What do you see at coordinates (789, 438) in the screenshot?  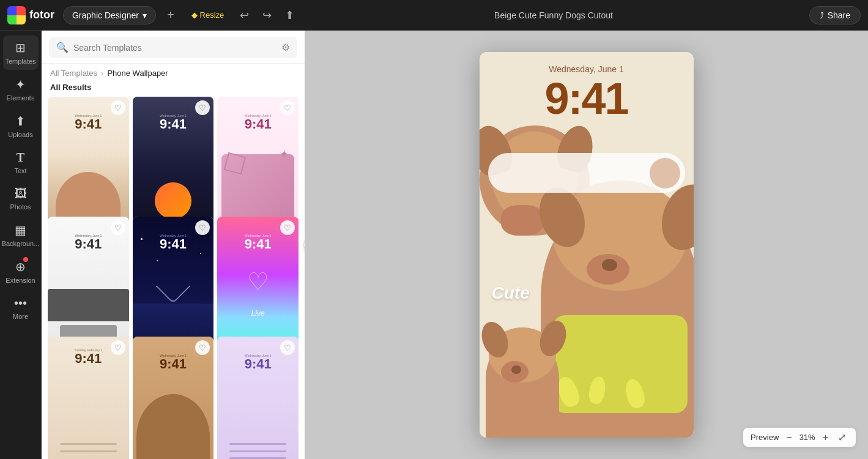 I see `zoom-out-button: −` at bounding box center [789, 438].